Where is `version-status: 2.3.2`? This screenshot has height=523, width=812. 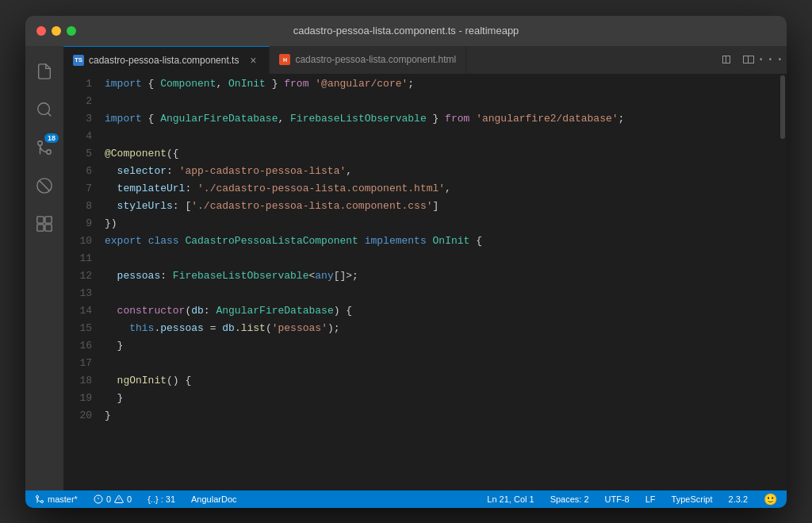 version-status: 2.3.2 is located at coordinates (738, 499).